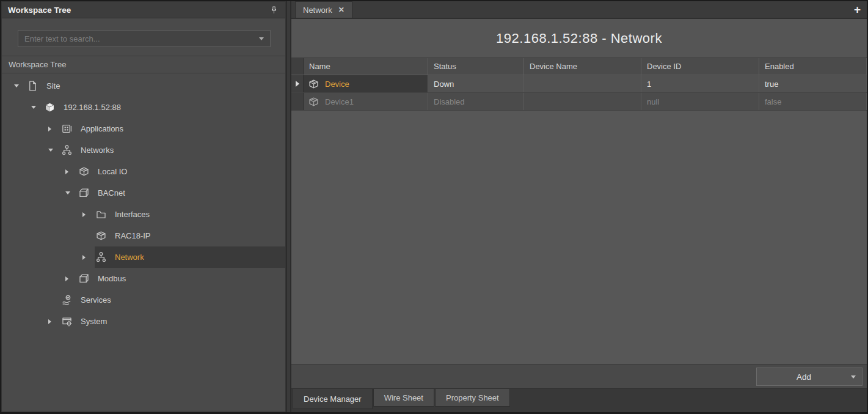  I want to click on search-box, so click(144, 39).